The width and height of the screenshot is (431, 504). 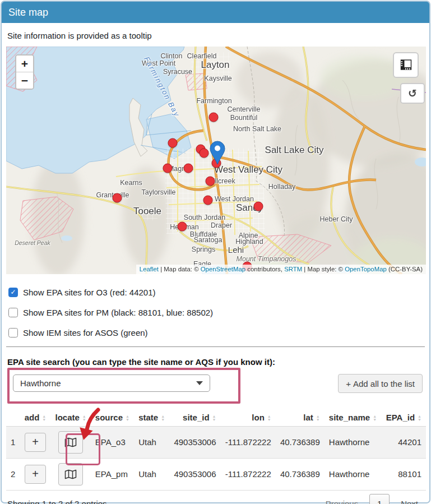 What do you see at coordinates (13, 442) in the screenshot?
I see `row-number: 1` at bounding box center [13, 442].